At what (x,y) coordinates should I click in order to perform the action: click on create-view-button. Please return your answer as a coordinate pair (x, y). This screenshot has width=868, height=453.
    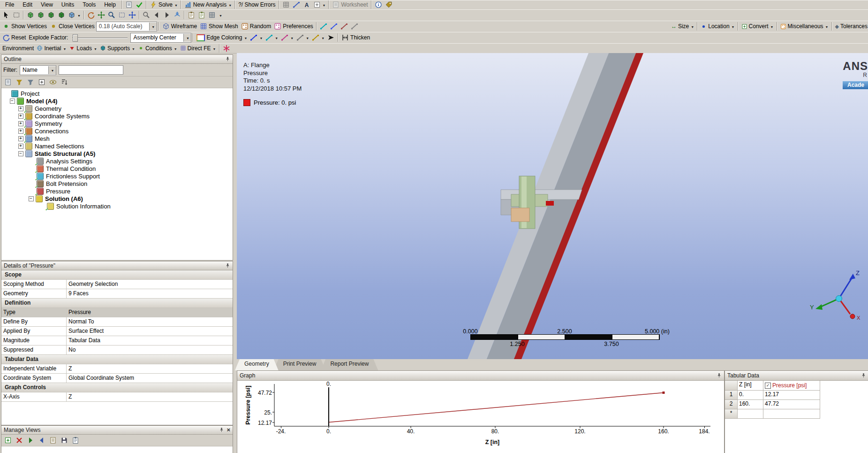
    Looking at the image, I should click on (8, 440).